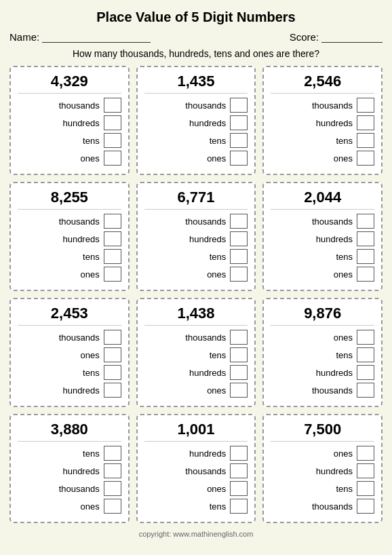 The height and width of the screenshot is (555, 392). What do you see at coordinates (96, 37) in the screenshot?
I see `name-input` at bounding box center [96, 37].